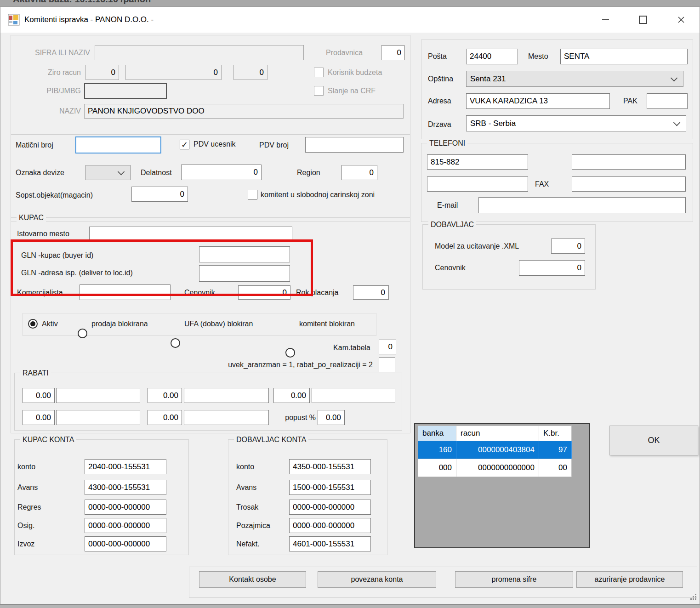 This screenshot has width=700, height=608. Describe the element at coordinates (497, 433) in the screenshot. I see `bank-table-header-racun: racun` at that location.